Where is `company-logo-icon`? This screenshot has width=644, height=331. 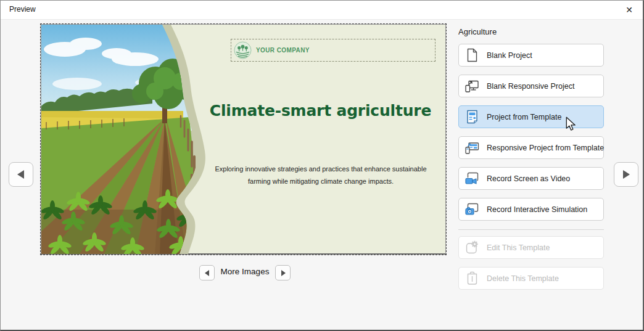 company-logo-icon is located at coordinates (243, 51).